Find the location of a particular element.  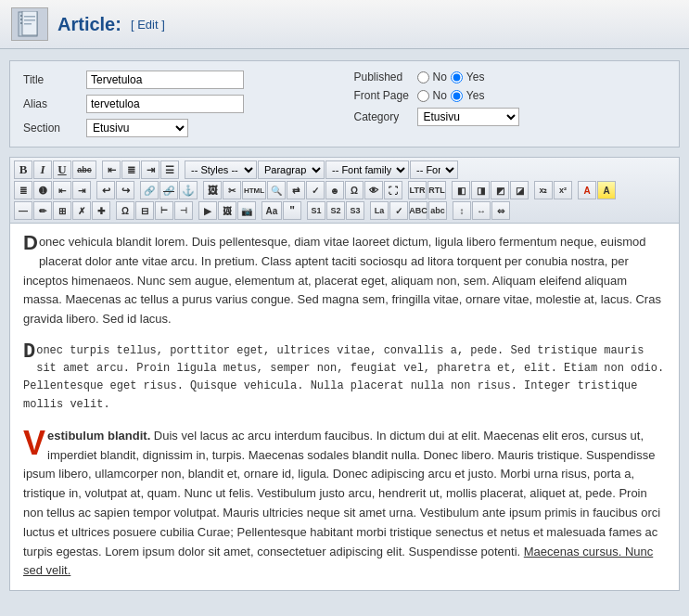

img2-button: 🖼 is located at coordinates (227, 211).